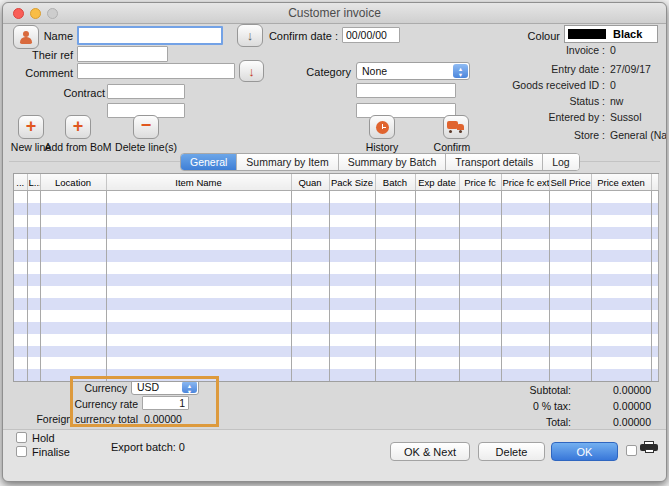  What do you see at coordinates (616, 101) in the screenshot?
I see `status-value: nw` at bounding box center [616, 101].